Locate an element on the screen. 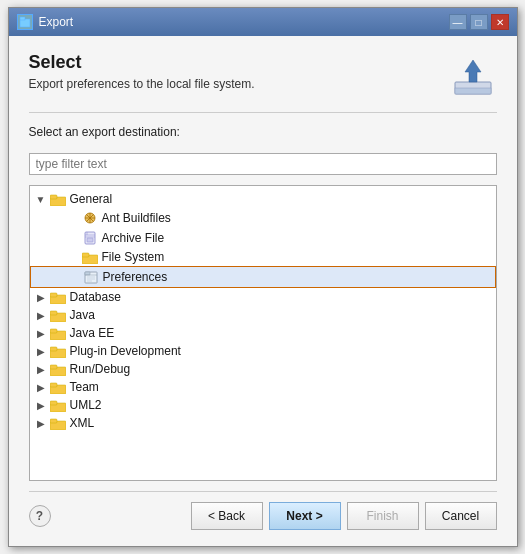 This screenshot has height=554, width=525. header-section: Select Export preferences to the local f… is located at coordinates (263, 76).